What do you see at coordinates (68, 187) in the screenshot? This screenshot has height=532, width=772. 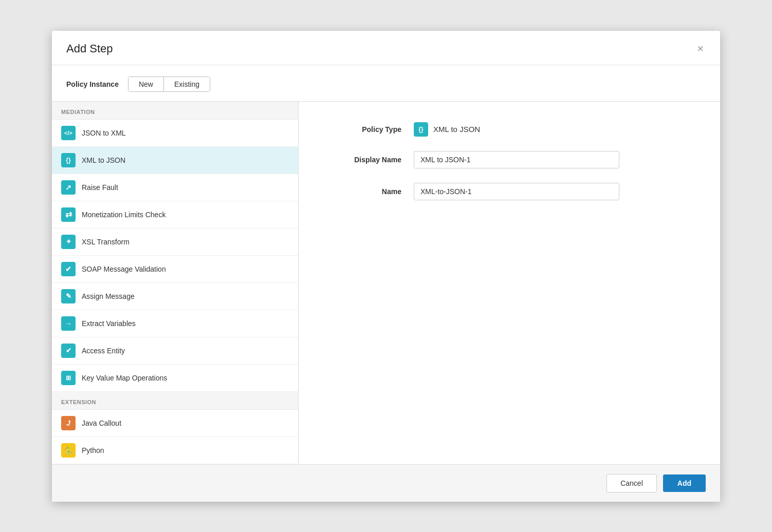 I see `raise-fault-icon: ↗` at bounding box center [68, 187].